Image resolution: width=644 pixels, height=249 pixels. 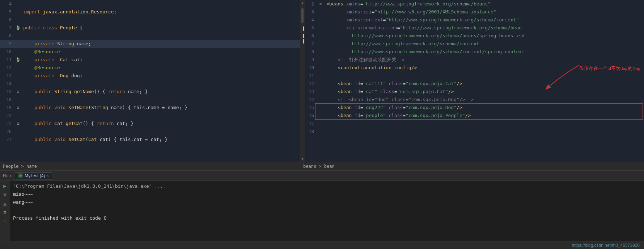 What do you see at coordinates (5, 186) in the screenshot?
I see `play-button: ▶` at bounding box center [5, 186].